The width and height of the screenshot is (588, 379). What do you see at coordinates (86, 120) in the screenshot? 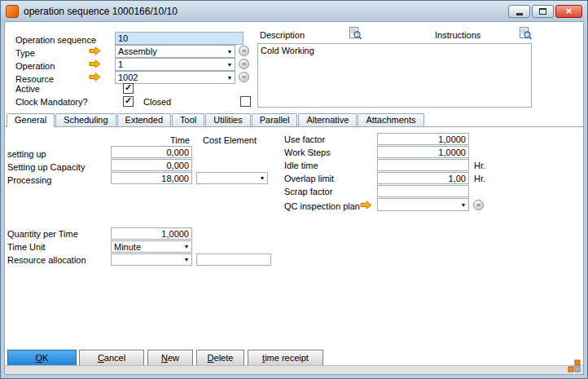
I see `tab-scheduling: Scheduling` at bounding box center [86, 120].